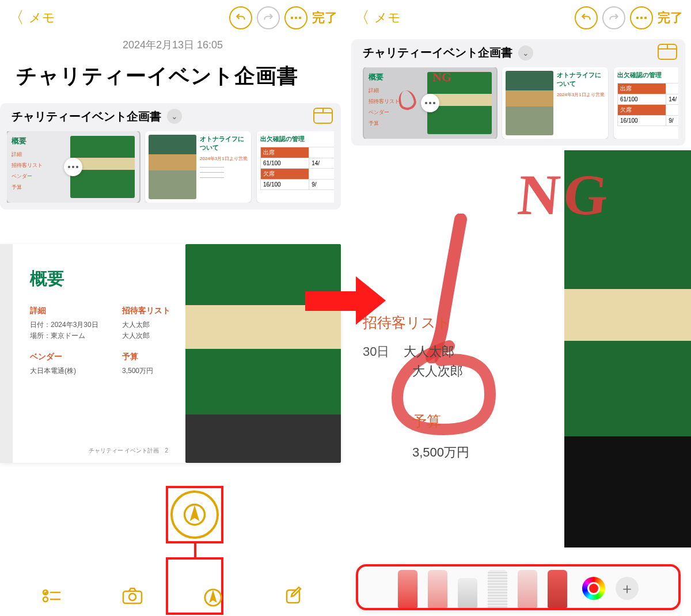  I want to click on slide-heading: 概要, so click(102, 279).